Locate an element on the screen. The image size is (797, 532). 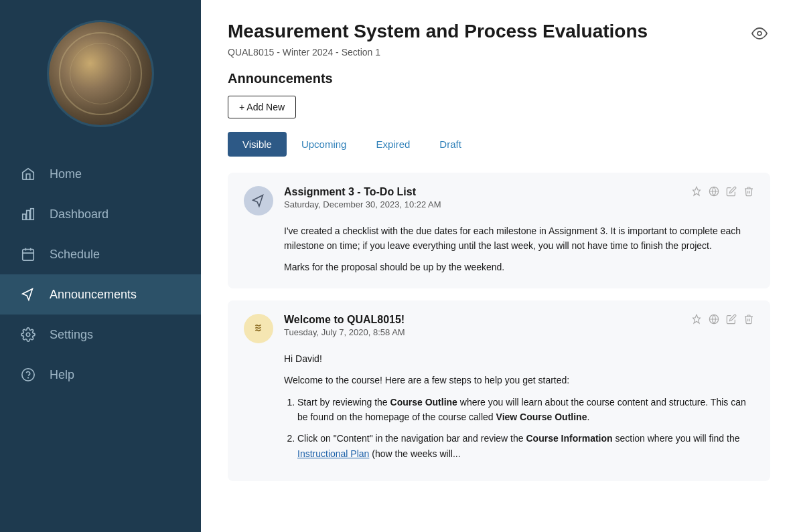
announcement-intro: Hi David! is located at coordinates (519, 359).